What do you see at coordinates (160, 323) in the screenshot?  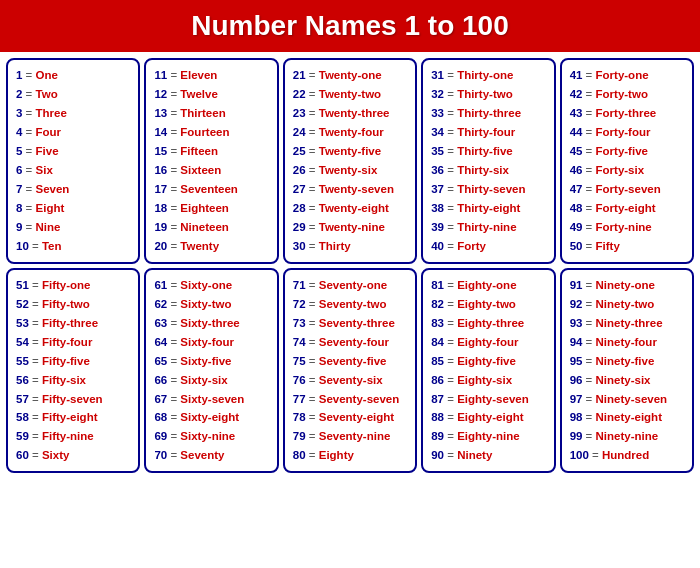 I see `number: 63` at bounding box center [160, 323].